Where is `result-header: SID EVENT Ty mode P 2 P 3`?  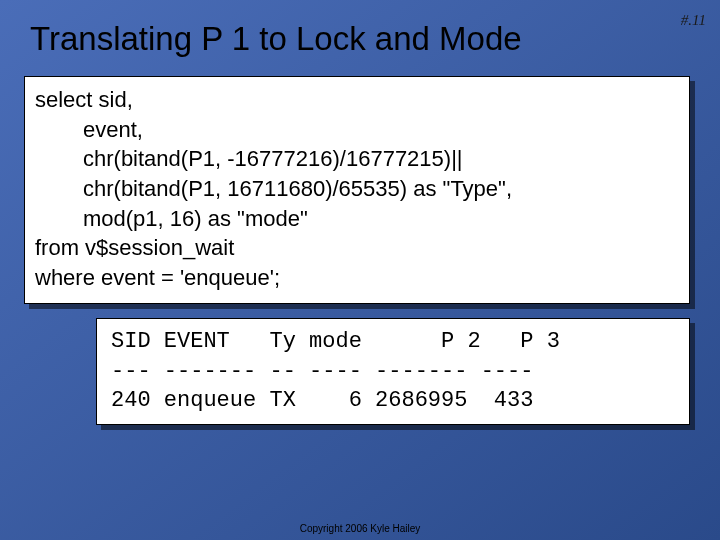
result-header: SID EVENT Ty mode P 2 P 3 is located at coordinates (336, 342).